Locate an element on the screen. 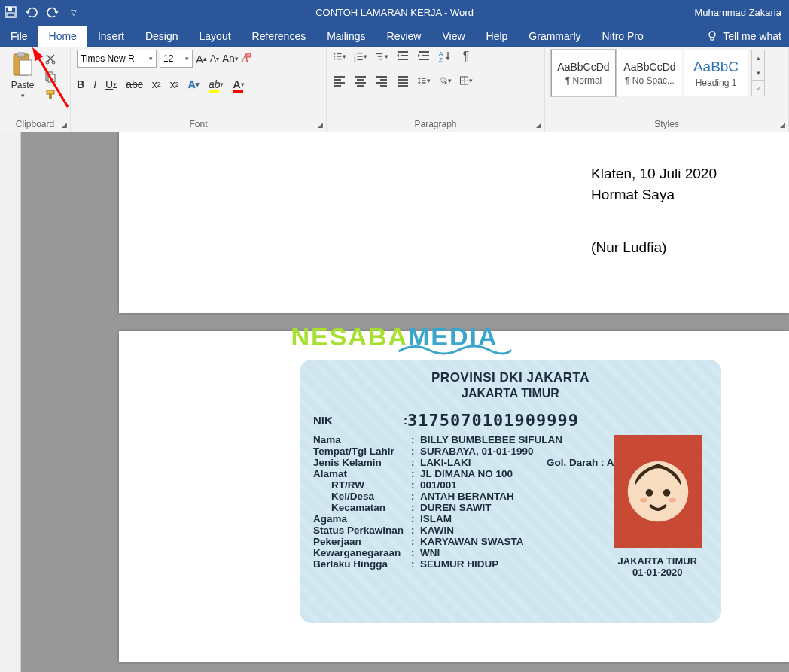 Image resolution: width=789 pixels, height=672 pixels. qat-customize-icon: ▽ is located at coordinates (74, 12).